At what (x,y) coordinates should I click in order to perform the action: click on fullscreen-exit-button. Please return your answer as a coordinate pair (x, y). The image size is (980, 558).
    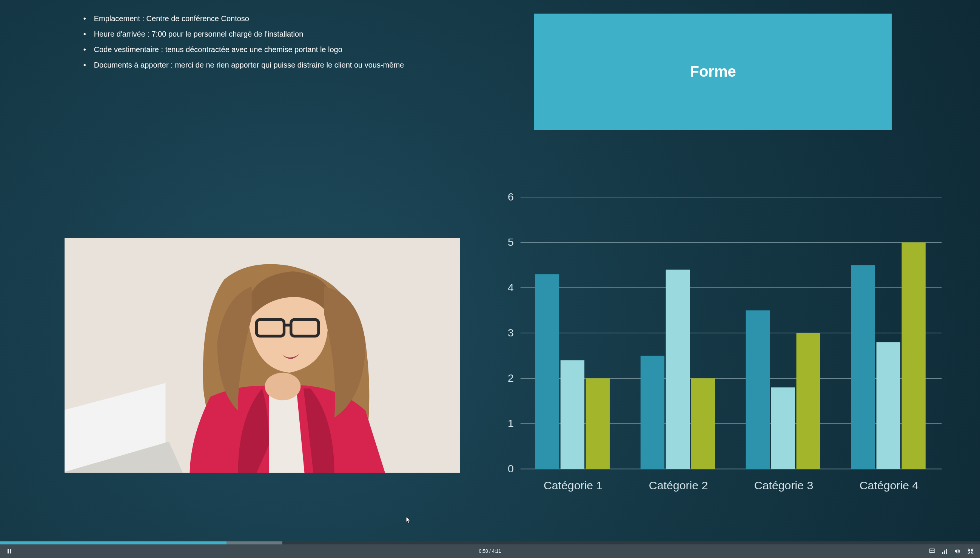
    Looking at the image, I should click on (971, 551).